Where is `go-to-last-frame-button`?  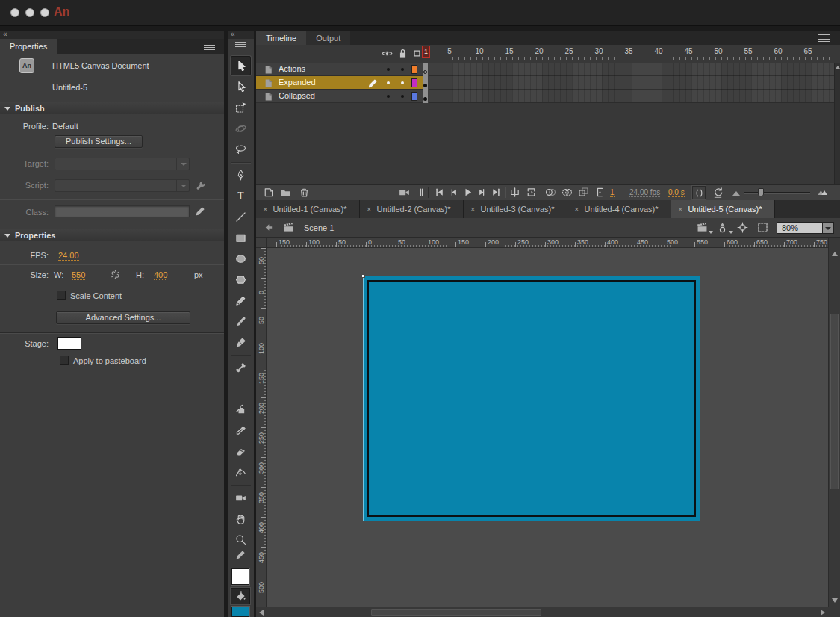
go-to-last-frame-button is located at coordinates (497, 193).